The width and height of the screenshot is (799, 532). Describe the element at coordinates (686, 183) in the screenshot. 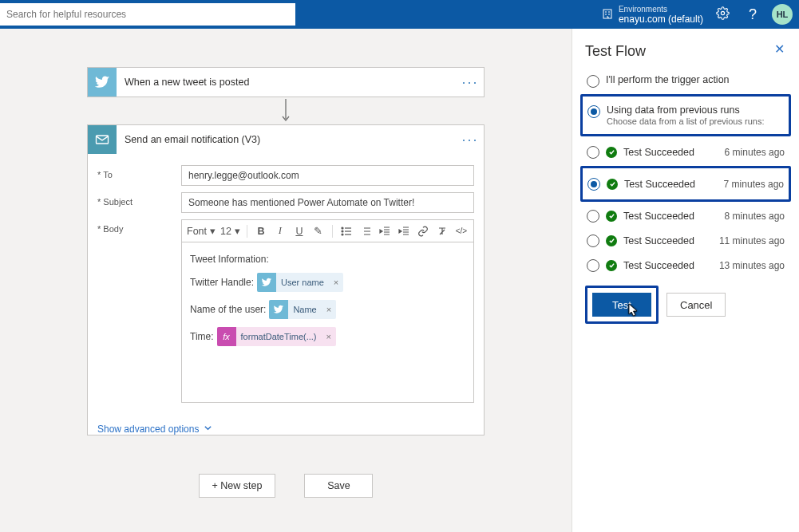

I see `run-row: Test Succeeded7 minutes ago` at that location.